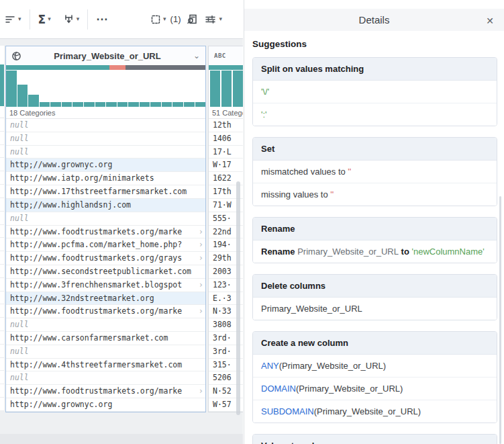  Describe the element at coordinates (106, 192) in the screenshot. I see `table-row: http://www.17thstreetfarmersmarket.com` at that location.